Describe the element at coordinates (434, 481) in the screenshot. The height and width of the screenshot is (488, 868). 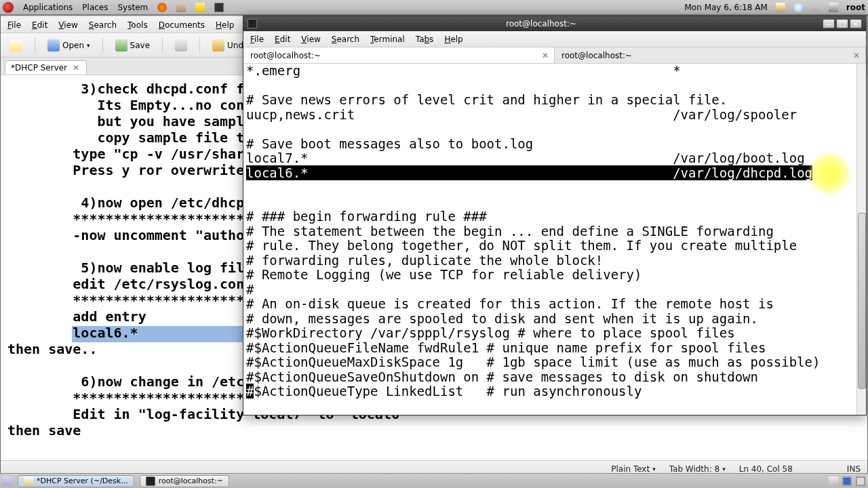
I see `gnome-bottom-panel: *DHCP Server (~/Desk... root@localhost:~` at that location.